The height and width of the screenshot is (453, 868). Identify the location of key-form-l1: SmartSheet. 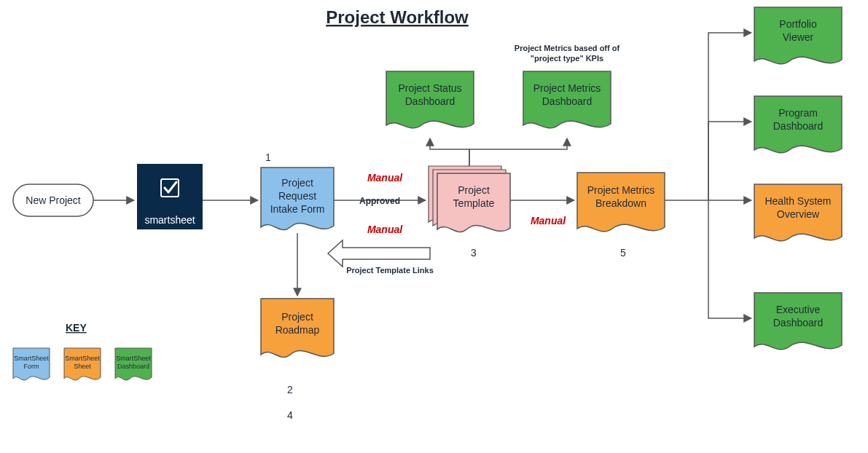
(31, 358).